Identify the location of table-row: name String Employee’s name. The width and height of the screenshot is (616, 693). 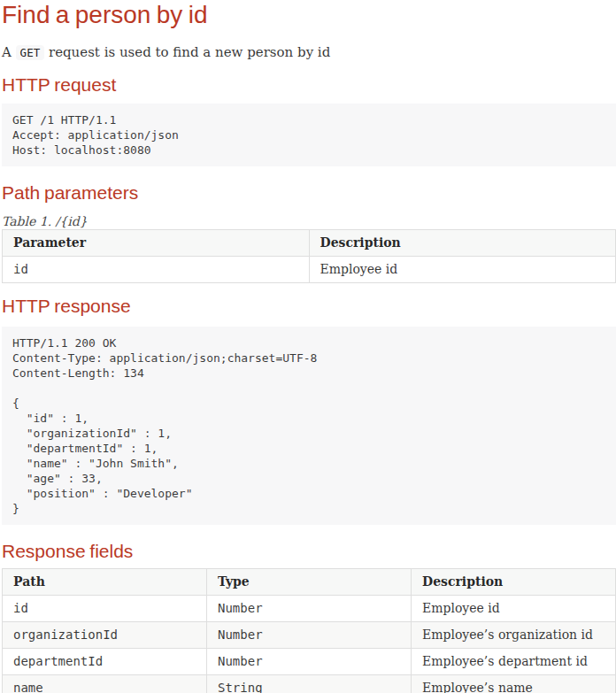
(310, 684).